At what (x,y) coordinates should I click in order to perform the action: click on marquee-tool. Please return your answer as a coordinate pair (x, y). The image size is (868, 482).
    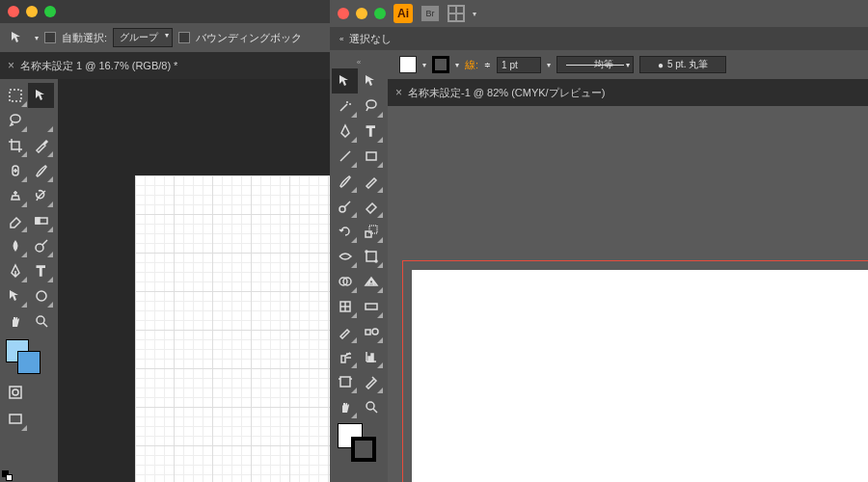
    Looking at the image, I should click on (15, 95).